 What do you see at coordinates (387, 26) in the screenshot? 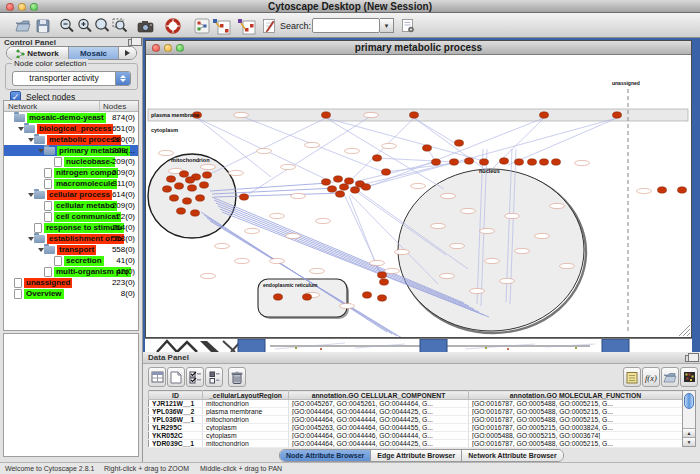
I see `search-dropdown-button: ▼` at bounding box center [387, 26].